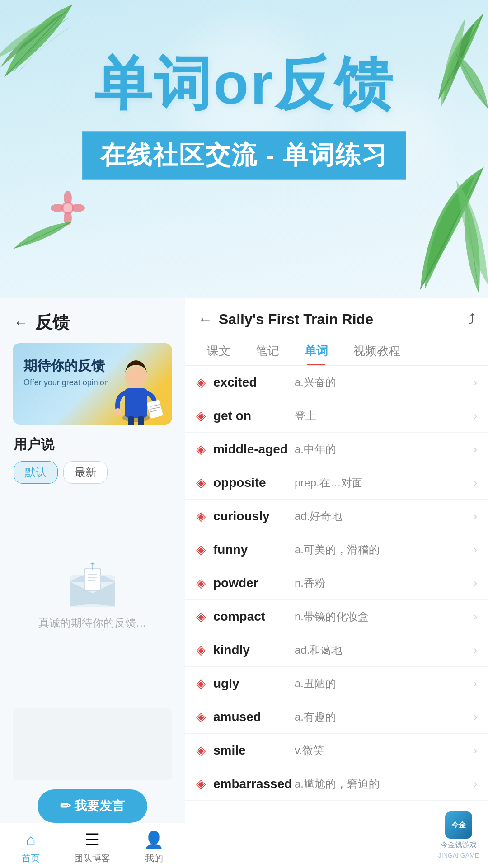 The image size is (488, 868). What do you see at coordinates (31, 847) in the screenshot?
I see `nav-item-home: ⌂ 首页` at bounding box center [31, 847].